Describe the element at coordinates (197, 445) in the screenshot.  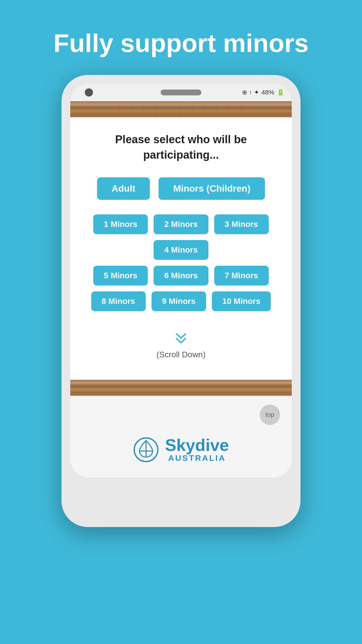
I see `skydive-name-label: Skydive` at that location.